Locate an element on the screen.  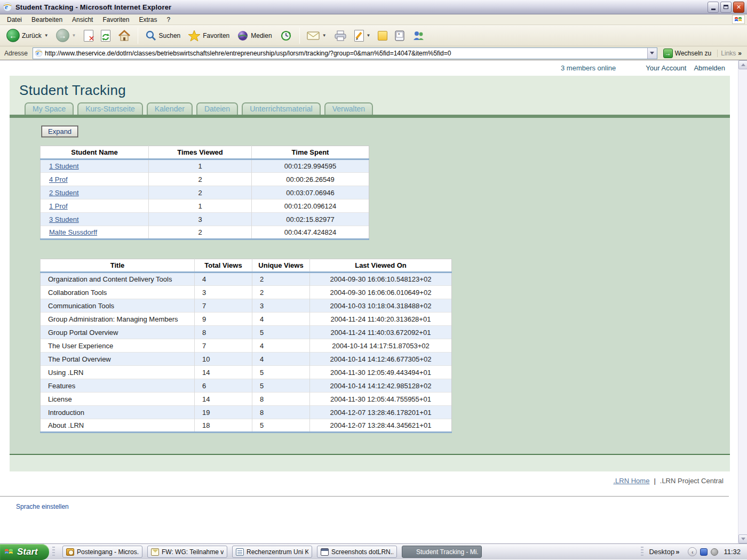
column-header: Times Viewed is located at coordinates (201, 153).